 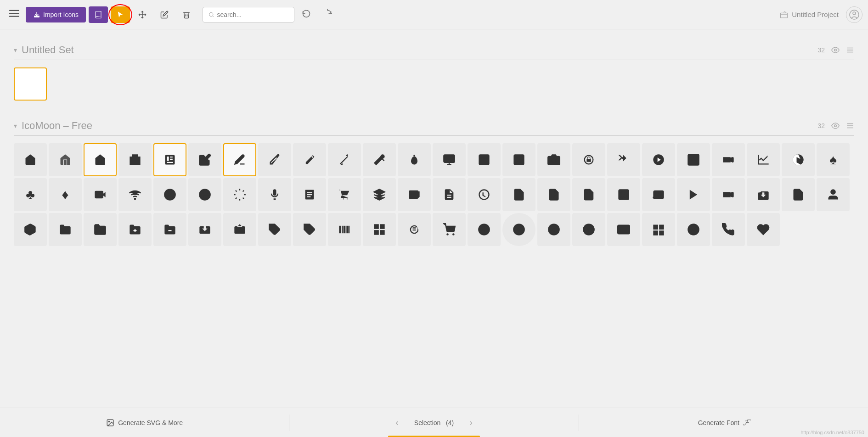 I want to click on icon-cell: £, so click(x=554, y=230).